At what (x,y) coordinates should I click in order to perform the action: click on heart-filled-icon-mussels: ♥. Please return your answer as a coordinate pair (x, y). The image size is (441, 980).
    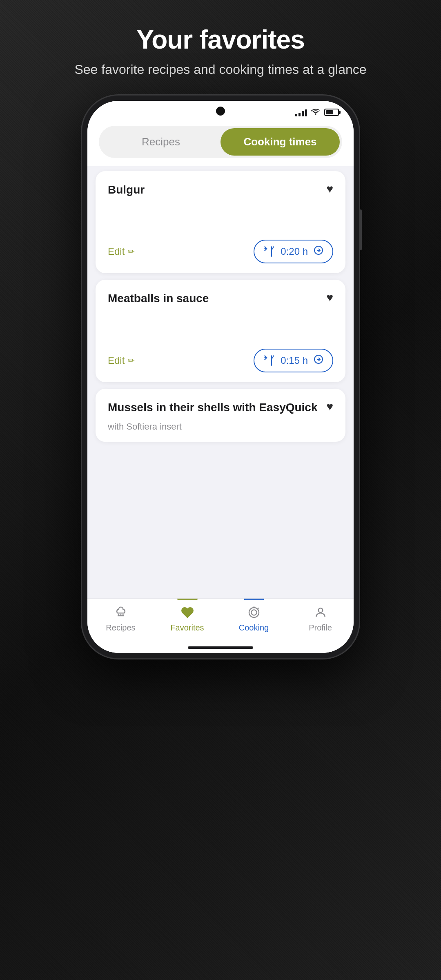
    Looking at the image, I should click on (330, 407).